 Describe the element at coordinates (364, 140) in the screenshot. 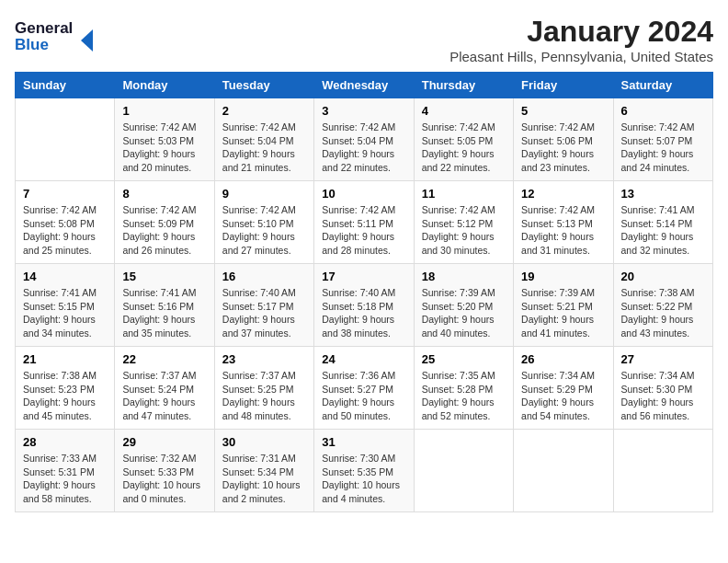

I see `calendar-week-1: 1Sunrise: 7:42 AMSunset: 5:03 PMDaylight…` at that location.